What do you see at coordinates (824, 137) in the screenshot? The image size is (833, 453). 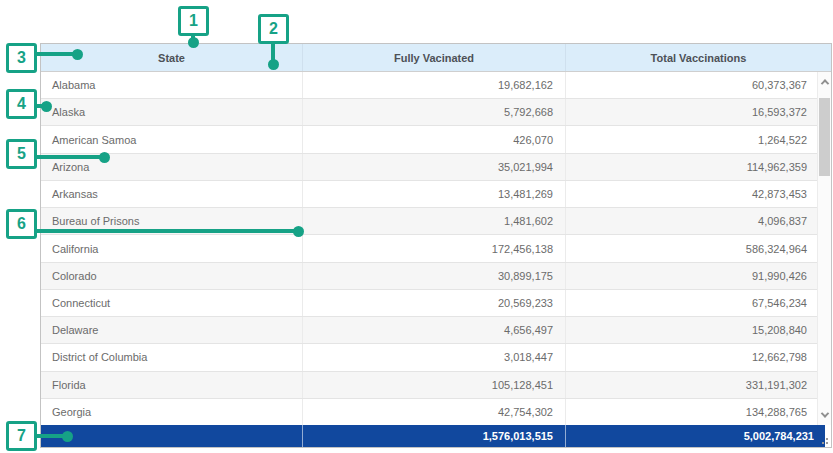 I see `scrollbar-thumb` at bounding box center [824, 137].